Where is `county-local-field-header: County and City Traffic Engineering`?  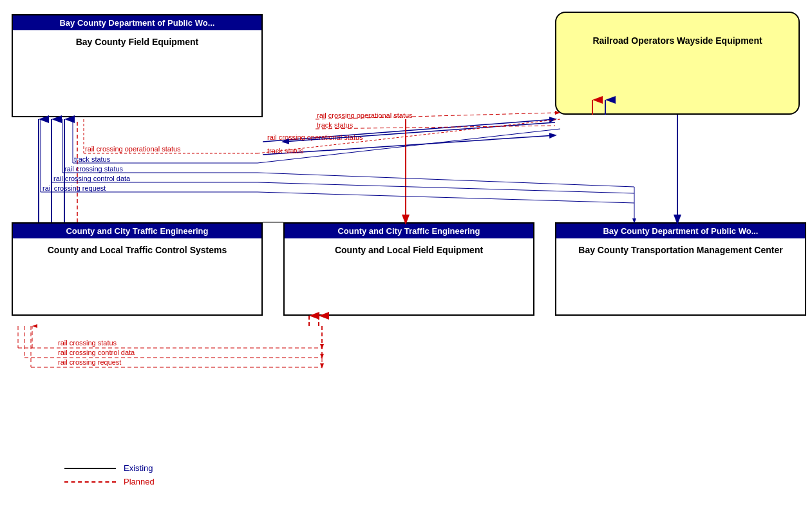 county-local-field-header: County and City Traffic Engineering is located at coordinates (409, 231).